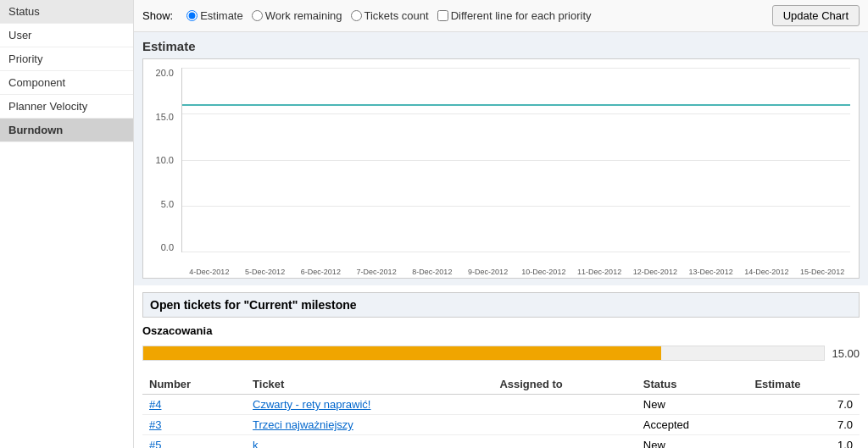 This screenshot has width=868, height=448. Describe the element at coordinates (158, 15) in the screenshot. I see `show-label: Show:` at that location.